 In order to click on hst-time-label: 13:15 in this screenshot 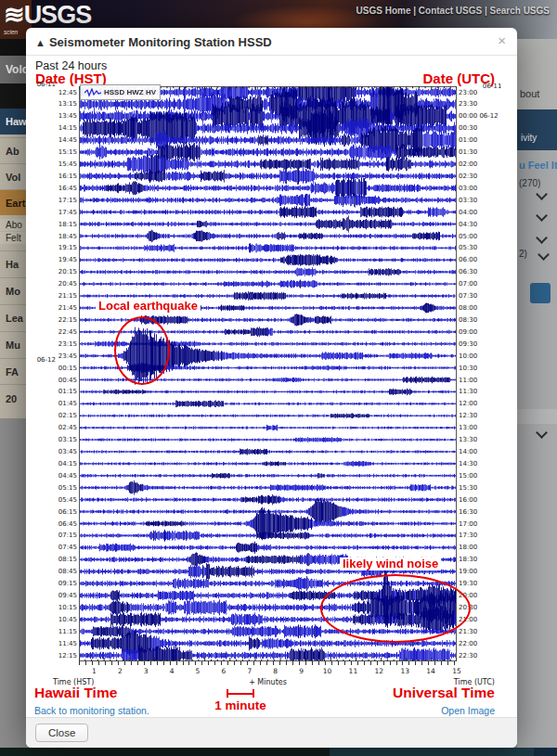, I will do `click(68, 104)`.